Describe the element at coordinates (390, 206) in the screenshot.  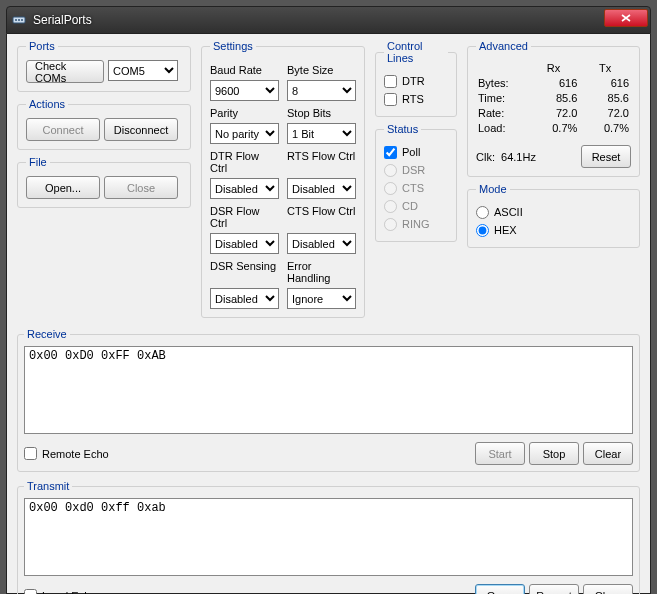
I see `cd-radio` at that location.